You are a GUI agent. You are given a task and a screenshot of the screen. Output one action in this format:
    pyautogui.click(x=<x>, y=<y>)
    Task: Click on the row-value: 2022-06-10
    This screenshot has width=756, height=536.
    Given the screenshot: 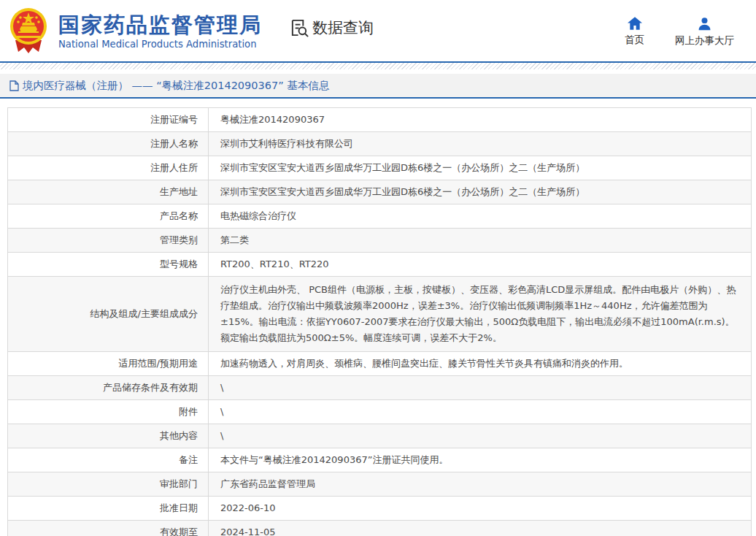 What is the action you would take?
    pyautogui.click(x=480, y=508)
    